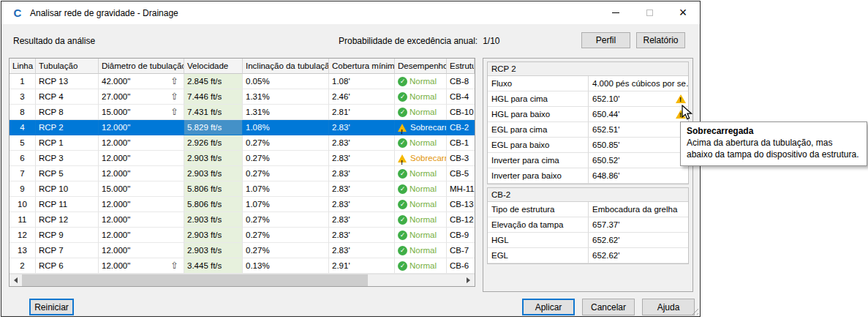 The height and width of the screenshot is (322, 868). Describe the element at coordinates (242, 113) in the screenshot. I see `table-row: 8 RCP 8 15.000" 7.431 ft/s 1.31% 2.81' N…` at that location.